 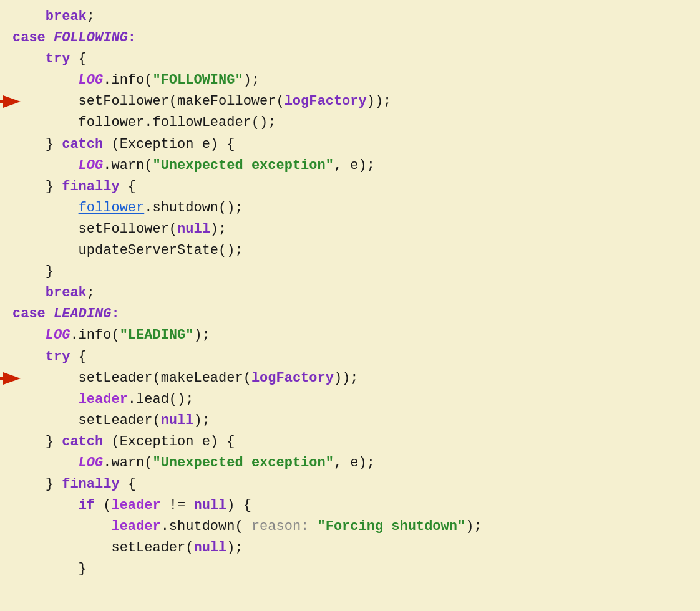 What do you see at coordinates (350, 145) in the screenshot?
I see `line-catch-1: } catch (Exception e) {` at bounding box center [350, 145].